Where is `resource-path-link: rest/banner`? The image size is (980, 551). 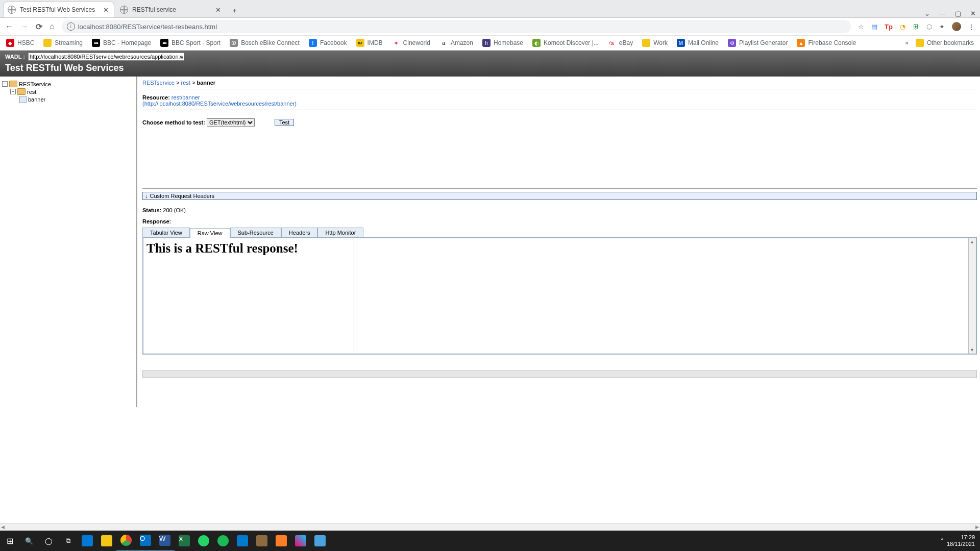
resource-path-link: rest/banner is located at coordinates (186, 97).